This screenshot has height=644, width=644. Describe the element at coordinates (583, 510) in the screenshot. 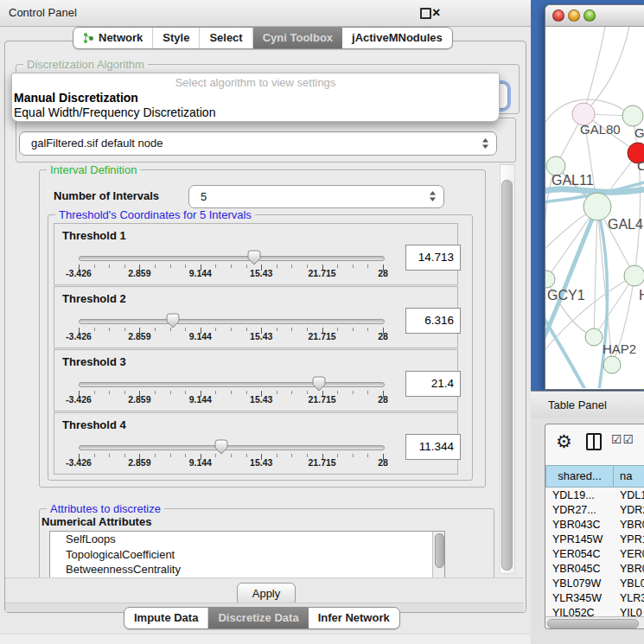

I see `table-cell-shared-name: YDR27...` at that location.